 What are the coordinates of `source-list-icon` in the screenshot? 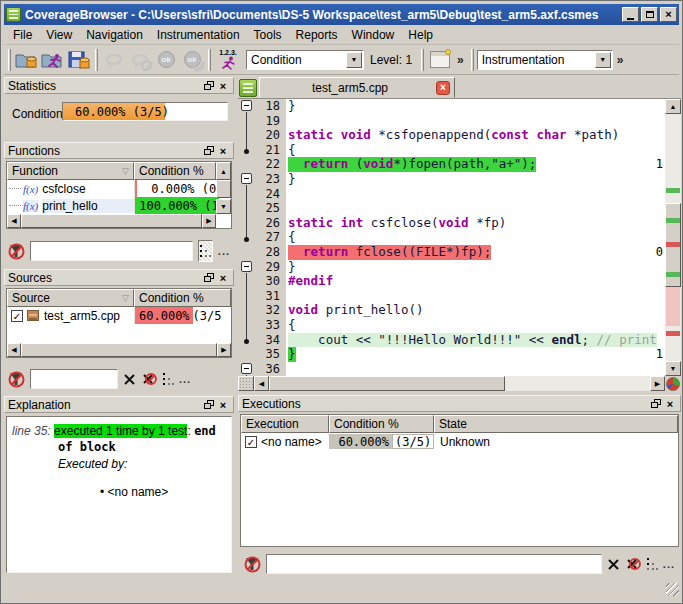 It's located at (248, 88).